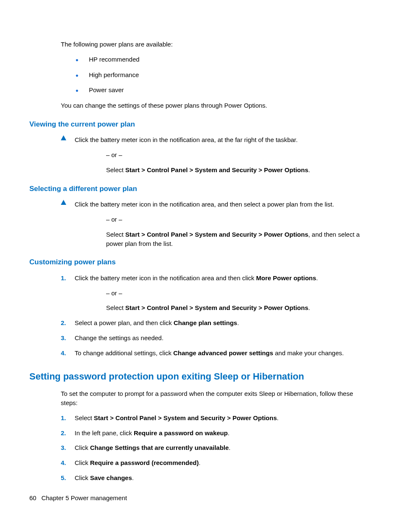 The width and height of the screenshot is (400, 532). I want to click on heading-viewing: Viewing the current power plan, so click(200, 125).